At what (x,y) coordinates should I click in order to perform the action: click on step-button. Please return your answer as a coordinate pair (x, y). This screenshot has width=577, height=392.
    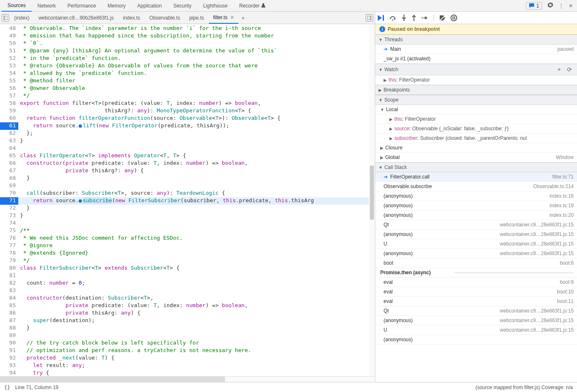
    Looking at the image, I should click on (425, 18).